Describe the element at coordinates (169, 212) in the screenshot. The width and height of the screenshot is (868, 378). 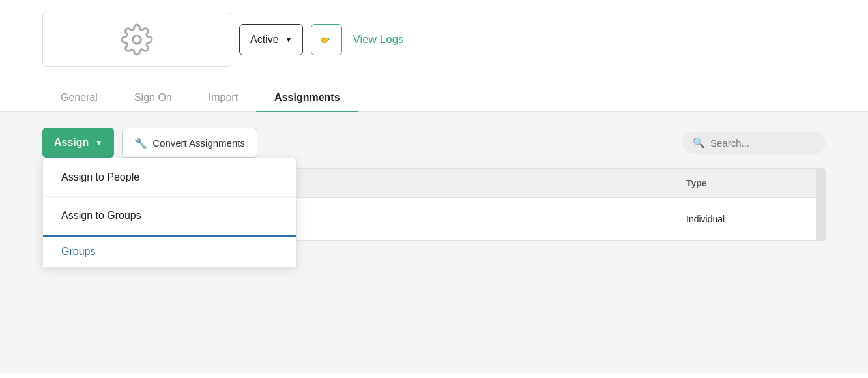
I see `assign-dropdown-menu: Assign to People Assign to Groups Groups` at that location.